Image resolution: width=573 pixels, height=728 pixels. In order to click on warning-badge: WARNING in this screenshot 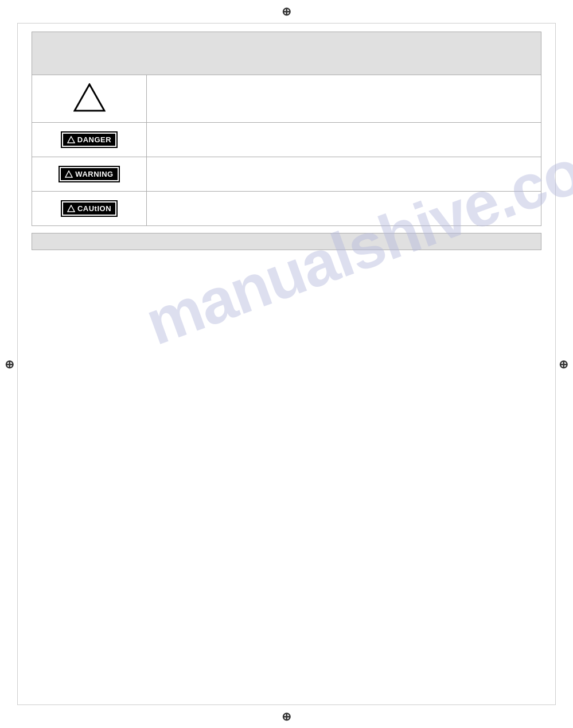, I will do `click(89, 174)`.